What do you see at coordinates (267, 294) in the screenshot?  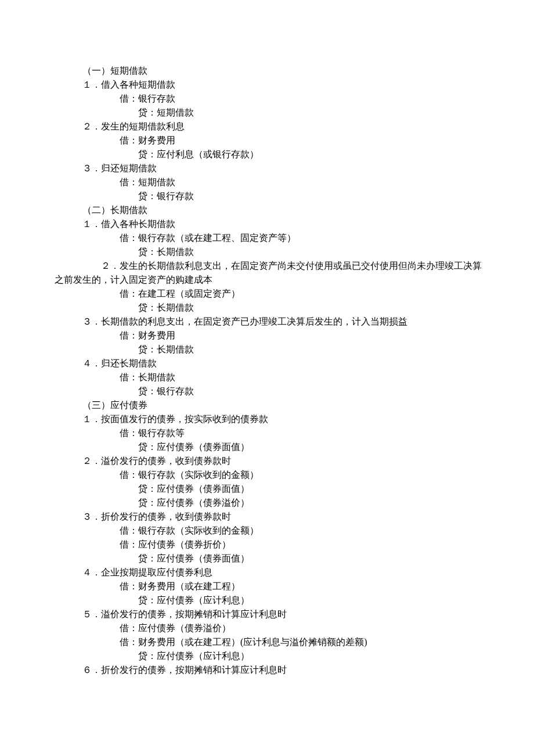 I see `journal-debit: 借：在建工程（或固定资产）` at bounding box center [267, 294].